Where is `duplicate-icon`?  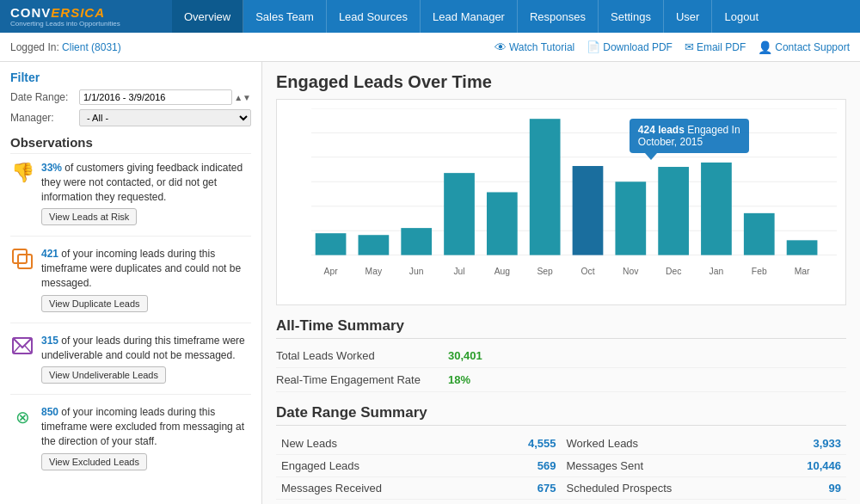 duplicate-icon is located at coordinates (22, 259).